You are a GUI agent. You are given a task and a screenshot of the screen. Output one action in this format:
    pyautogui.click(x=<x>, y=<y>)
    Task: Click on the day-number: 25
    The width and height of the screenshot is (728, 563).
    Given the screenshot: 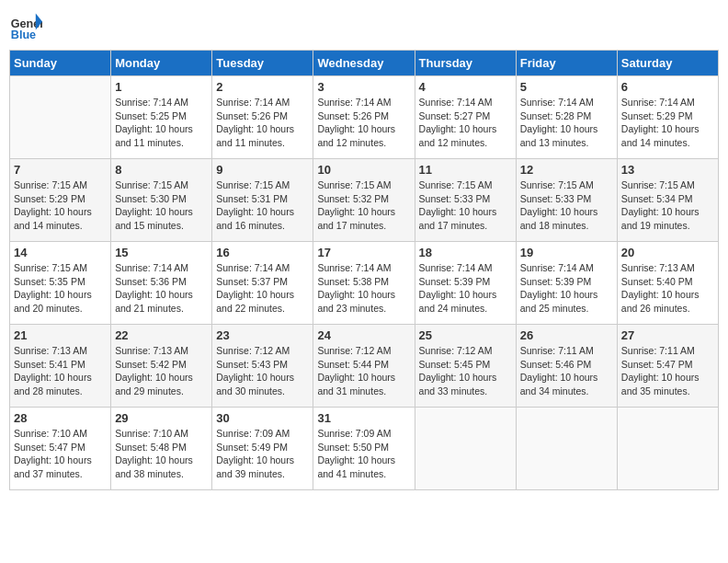 What is the action you would take?
    pyautogui.click(x=465, y=335)
    